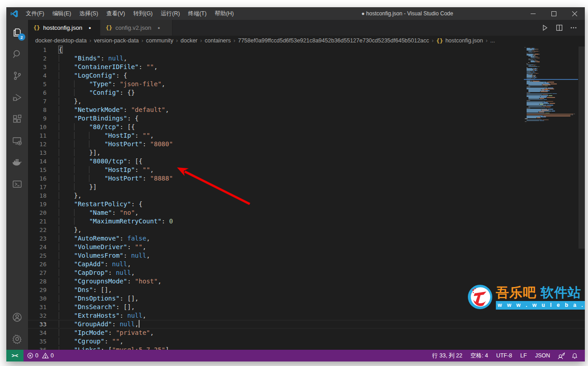  I want to click on code-line-7: 7 },, so click(306, 101).